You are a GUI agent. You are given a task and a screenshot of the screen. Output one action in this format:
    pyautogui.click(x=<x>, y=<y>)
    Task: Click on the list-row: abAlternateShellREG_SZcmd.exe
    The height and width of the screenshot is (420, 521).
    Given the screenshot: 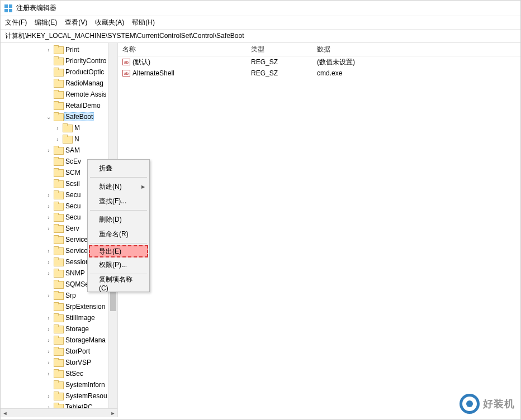 What is the action you would take?
    pyautogui.click(x=319, y=73)
    